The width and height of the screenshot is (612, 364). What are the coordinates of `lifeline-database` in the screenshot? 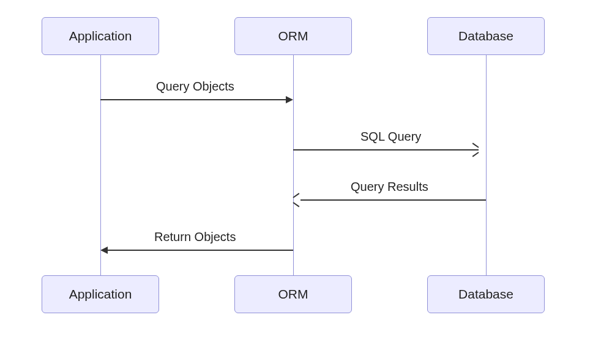 It's located at (486, 165).